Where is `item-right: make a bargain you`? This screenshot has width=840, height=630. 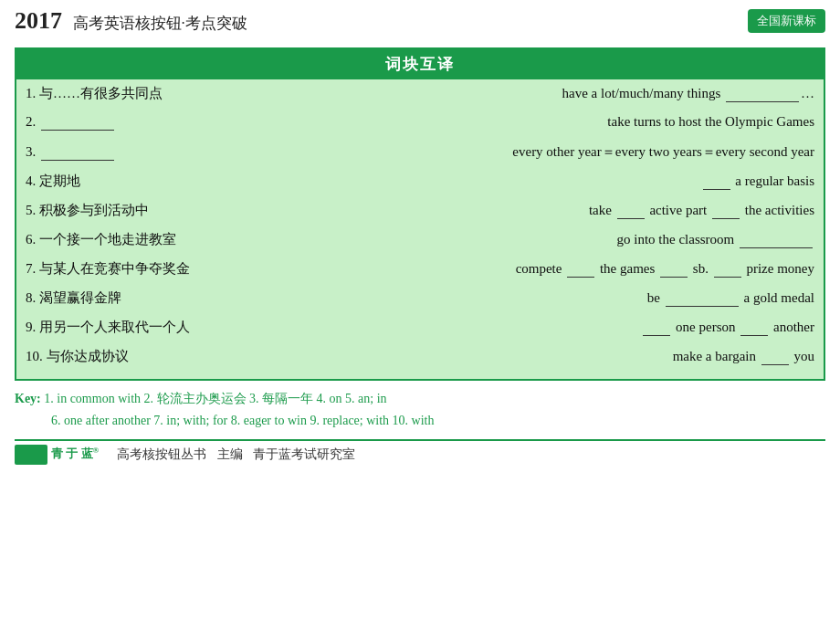 item-right: make a bargain you is located at coordinates (566, 357).